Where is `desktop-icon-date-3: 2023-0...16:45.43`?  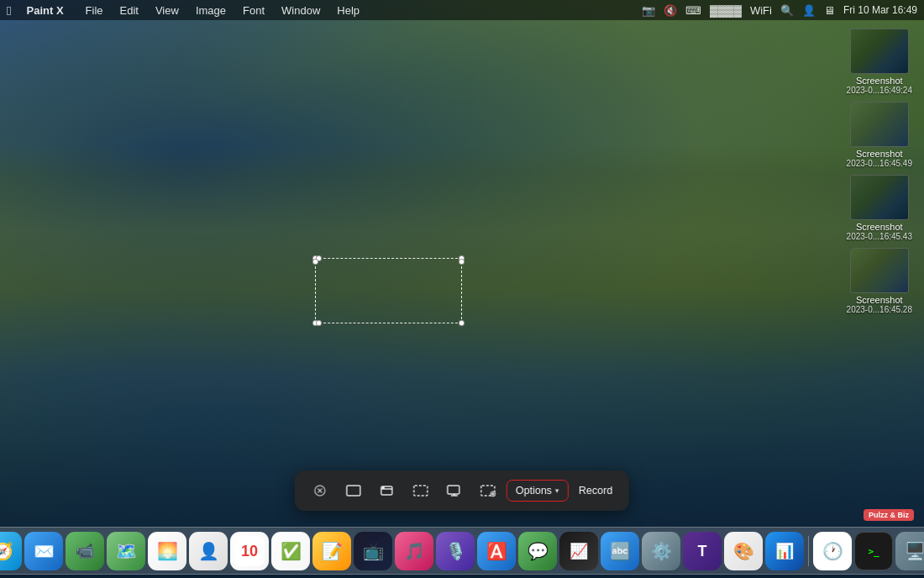 desktop-icon-date-3: 2023-0...16:45.43 is located at coordinates (879, 237).